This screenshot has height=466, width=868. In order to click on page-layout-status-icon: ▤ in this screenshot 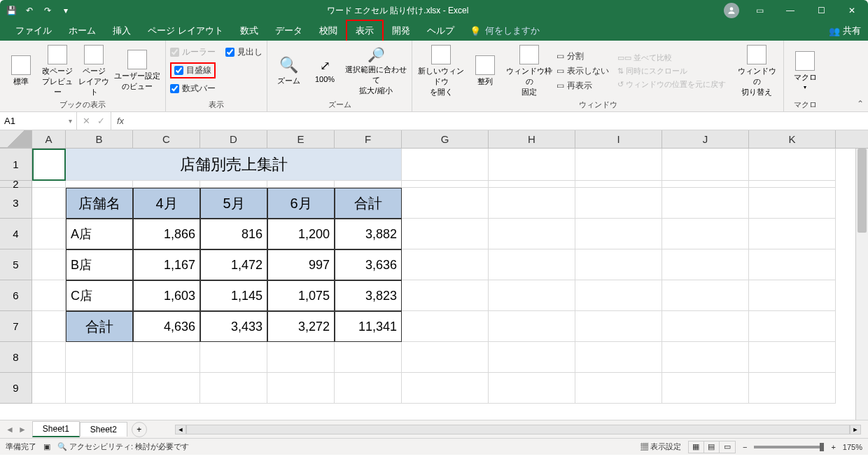, I will do `click(712, 447)`.